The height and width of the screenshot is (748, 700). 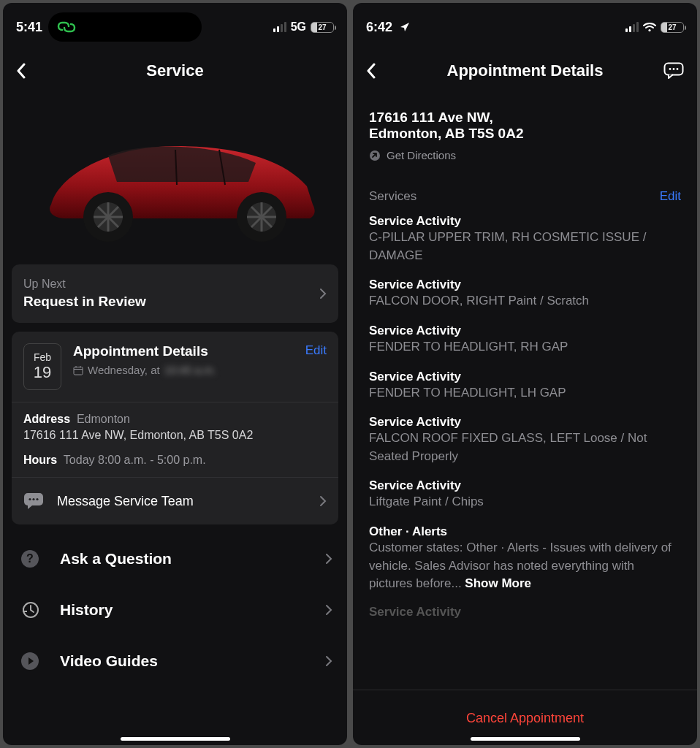 I want to click on up-next-status: Request in Review, so click(x=171, y=302).